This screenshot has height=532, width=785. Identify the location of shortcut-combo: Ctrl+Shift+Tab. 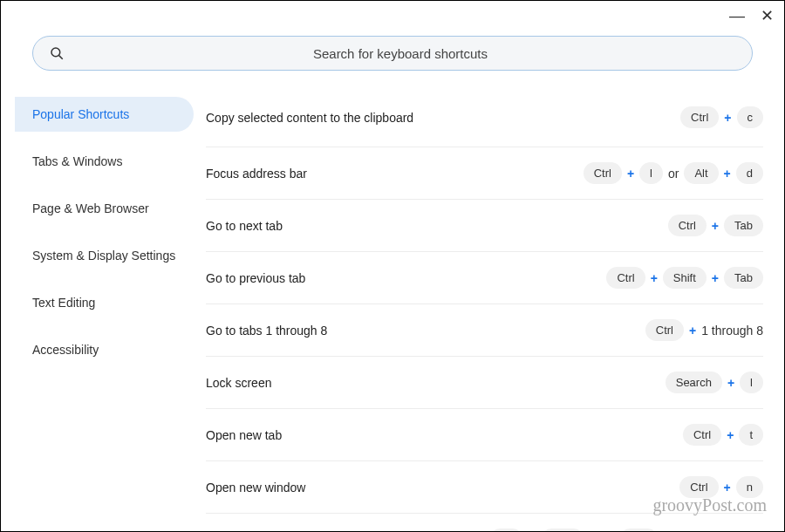
(685, 277).